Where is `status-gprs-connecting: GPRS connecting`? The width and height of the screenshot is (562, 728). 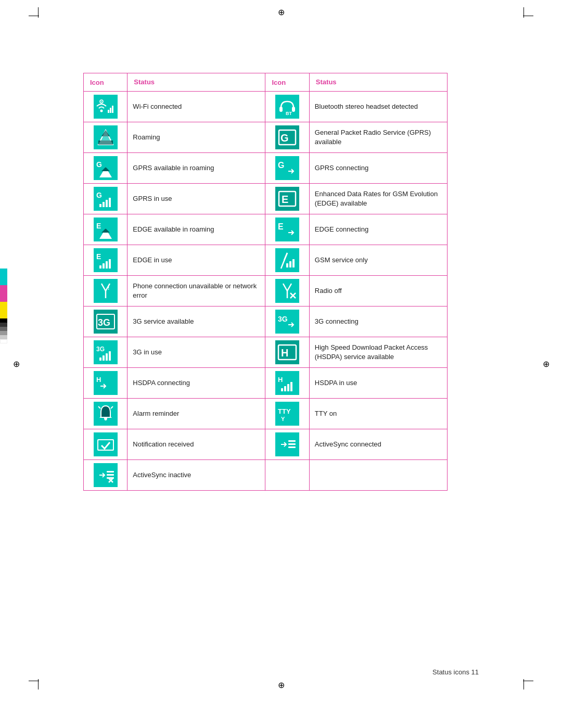 status-gprs-connecting: GPRS connecting is located at coordinates (378, 169).